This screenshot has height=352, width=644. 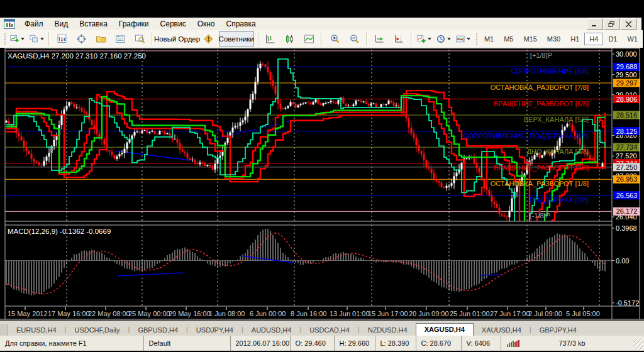 What do you see at coordinates (121, 39) in the screenshot?
I see `terminal-icon` at bounding box center [121, 39].